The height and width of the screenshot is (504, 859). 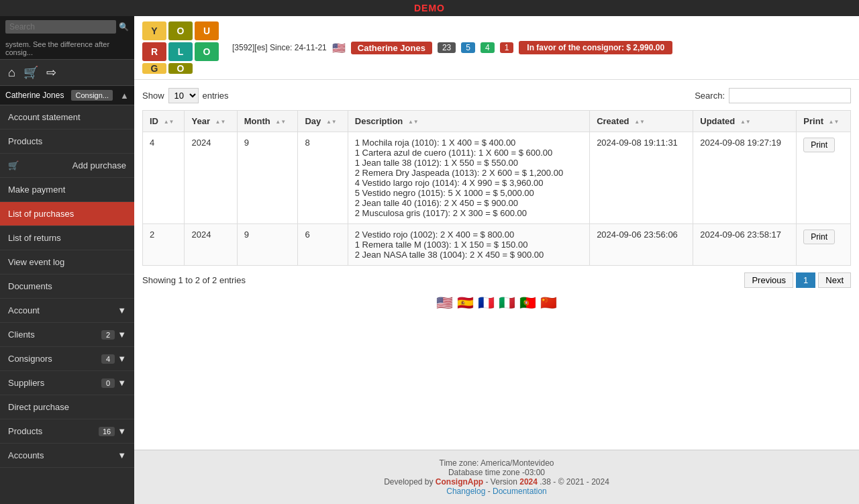 I want to click on search-input, so click(x=60, y=27).